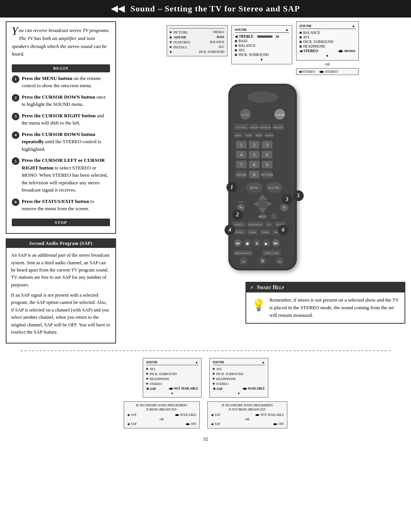 This screenshot has height=532, width=411. Describe the element at coordinates (269, 136) in the screenshot. I see `svg-text: SOURCE` at that location.